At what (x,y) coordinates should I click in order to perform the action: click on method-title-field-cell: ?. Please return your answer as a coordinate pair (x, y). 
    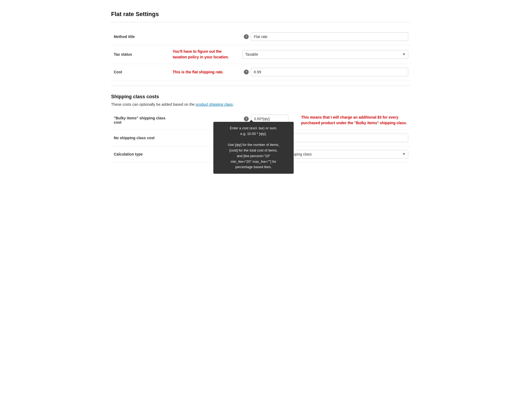
    Looking at the image, I should click on (325, 37).